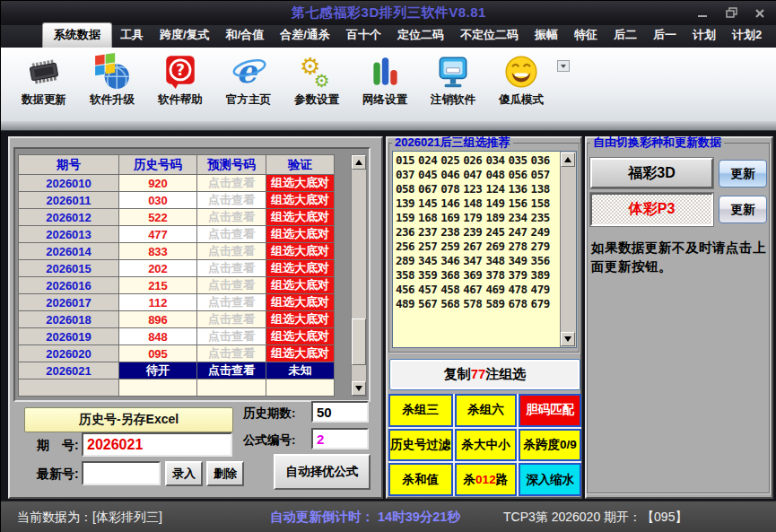 Image resolution: width=776 pixels, height=532 pixels. I want to click on number-cell: 202, so click(158, 269).